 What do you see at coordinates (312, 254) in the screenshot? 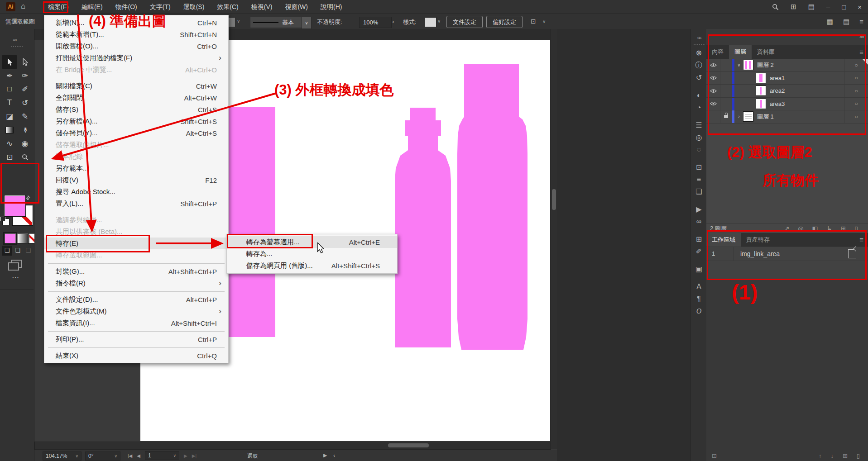
I see `menu-item: 轉存為...` at bounding box center [312, 254].